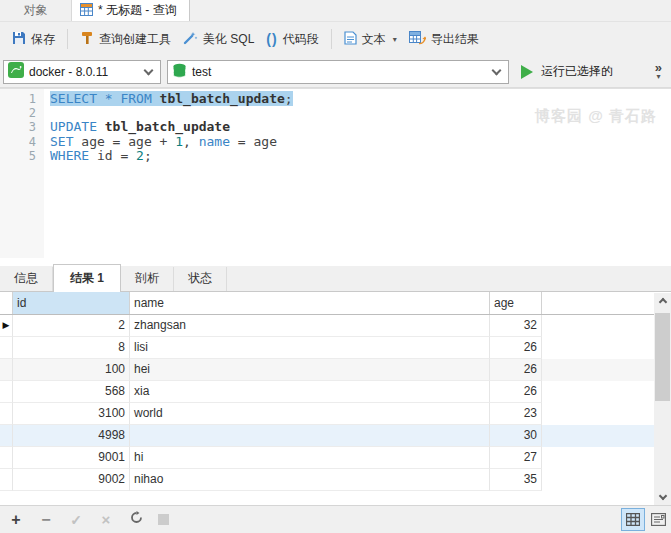 The height and width of the screenshot is (533, 671). I want to click on cell-age: 27, so click(516, 458).